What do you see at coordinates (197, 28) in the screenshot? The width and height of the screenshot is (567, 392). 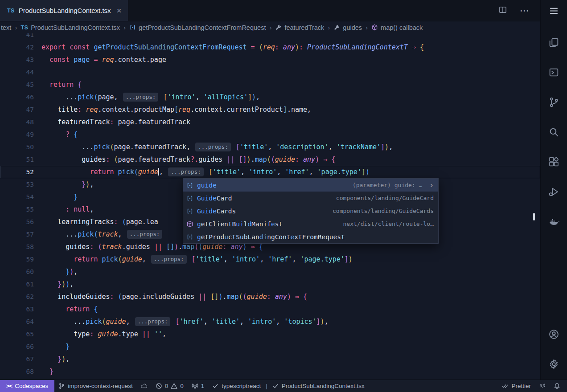 I see `breadcrumb-item: getProductSubLandingContextFromRequest` at bounding box center [197, 28].